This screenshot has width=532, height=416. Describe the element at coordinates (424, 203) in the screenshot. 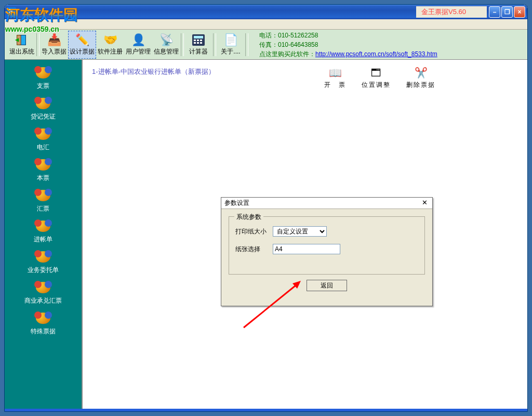

I see `dialog-close-button: ✕` at that location.